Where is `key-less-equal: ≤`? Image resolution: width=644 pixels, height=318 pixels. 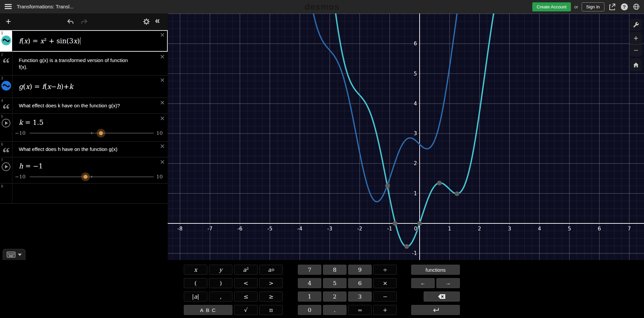
key-less-equal: ≤ is located at coordinates (246, 297).